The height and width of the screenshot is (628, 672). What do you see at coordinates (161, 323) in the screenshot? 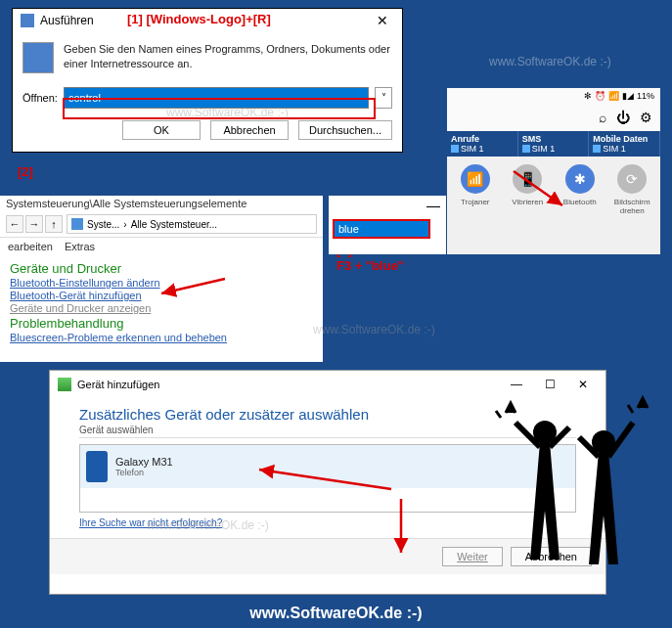
I see `cpl-heading-troubleshoot: Problembehandlung` at bounding box center [161, 323].